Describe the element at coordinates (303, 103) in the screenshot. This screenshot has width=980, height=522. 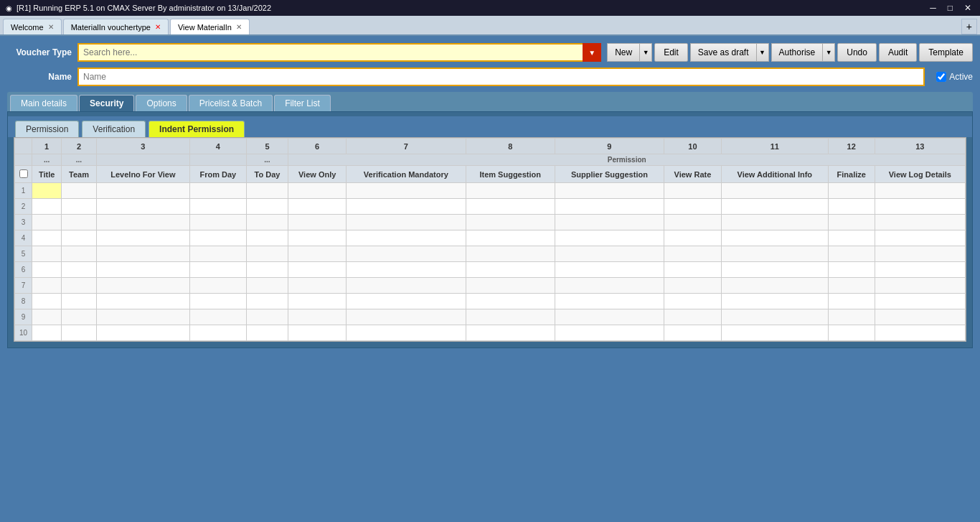
I see `section-tab-filter-list: Filter List` at that location.